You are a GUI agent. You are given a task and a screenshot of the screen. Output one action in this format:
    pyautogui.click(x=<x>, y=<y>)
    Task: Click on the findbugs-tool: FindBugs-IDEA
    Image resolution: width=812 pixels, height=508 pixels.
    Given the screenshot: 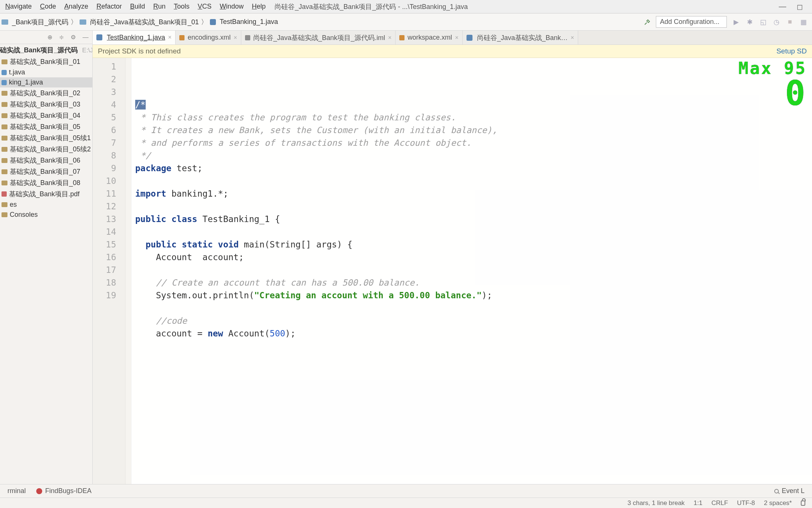 What is the action you would take?
    pyautogui.click(x=64, y=491)
    